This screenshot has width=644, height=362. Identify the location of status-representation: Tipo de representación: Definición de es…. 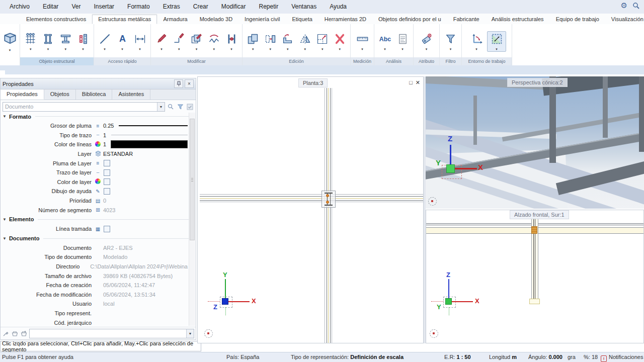
(347, 357).